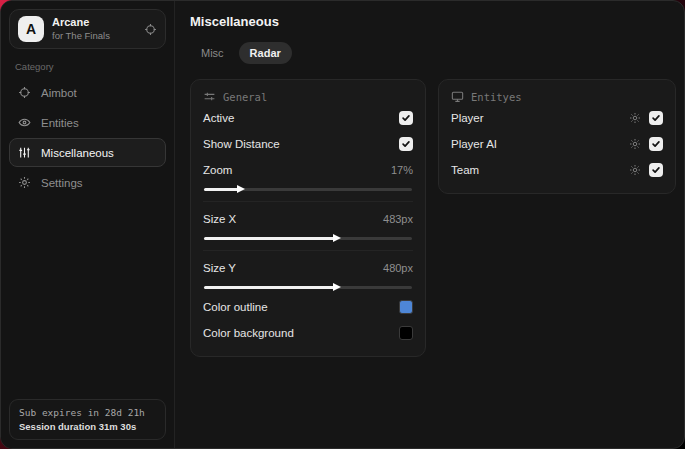 The height and width of the screenshot is (449, 685). What do you see at coordinates (24, 152) in the screenshot?
I see `sliders-icon` at bounding box center [24, 152].